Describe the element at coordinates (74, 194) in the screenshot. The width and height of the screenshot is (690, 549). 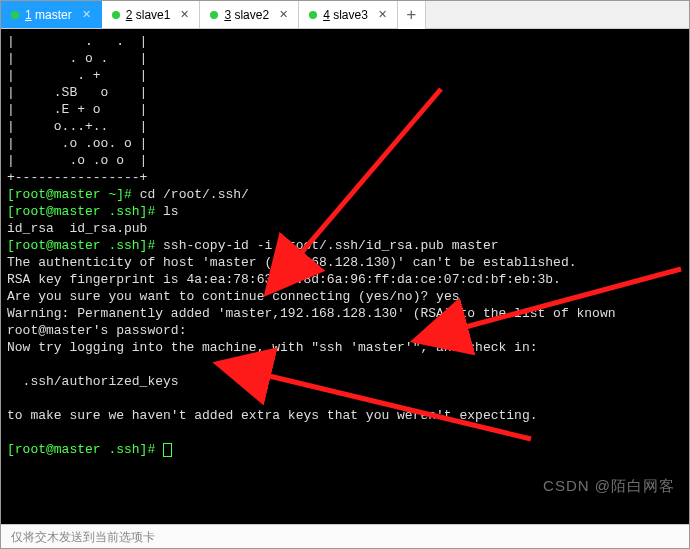
I see `prompt: [root@master ~]#` at that location.